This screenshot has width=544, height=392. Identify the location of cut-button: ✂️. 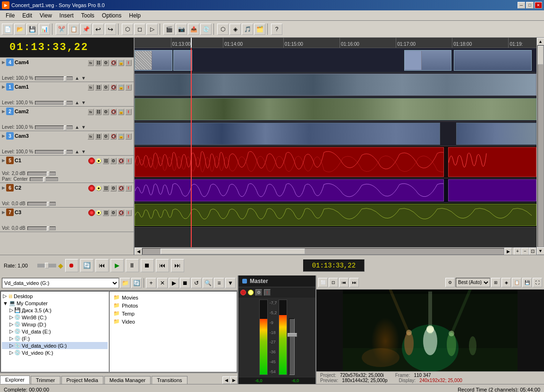
(61, 29).